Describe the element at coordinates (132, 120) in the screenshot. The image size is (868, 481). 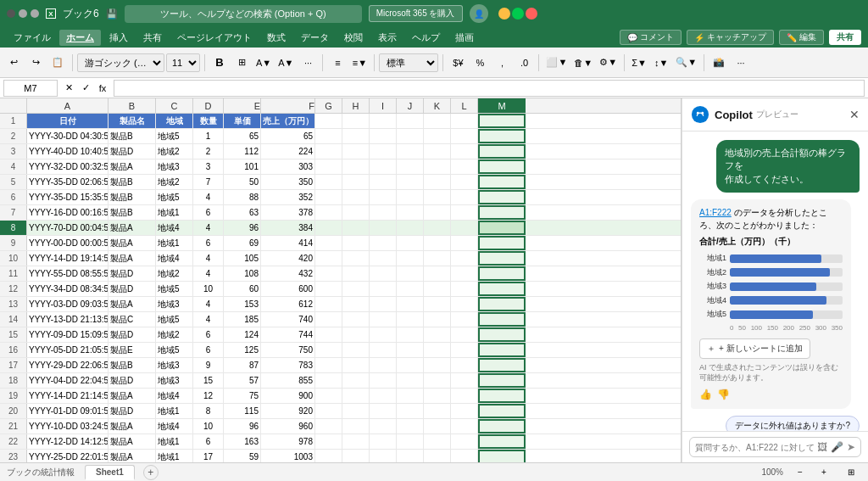
I see `cell-b1: 製品名` at that location.